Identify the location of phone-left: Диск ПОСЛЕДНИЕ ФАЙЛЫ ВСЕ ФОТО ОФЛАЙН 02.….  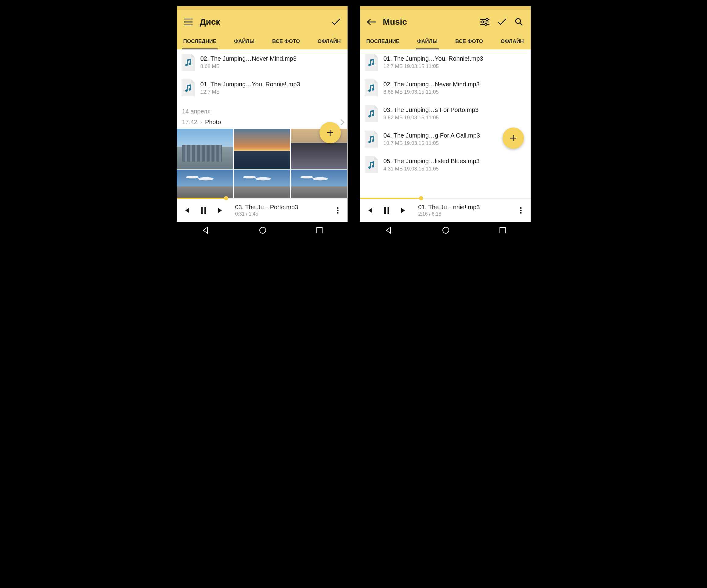
(262, 123).